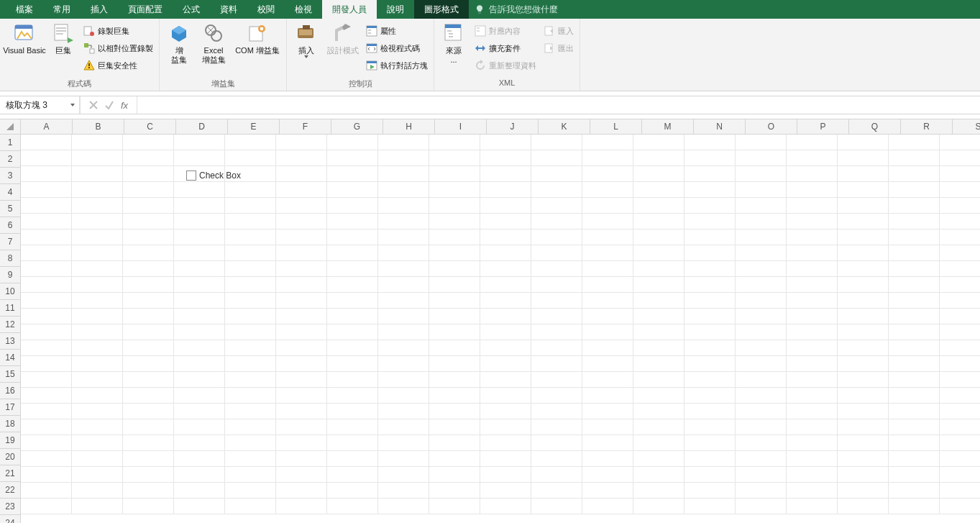 The image size is (980, 523). Describe the element at coordinates (214, 176) in the screenshot. I see `form-control-checkbox: Check Box` at that location.